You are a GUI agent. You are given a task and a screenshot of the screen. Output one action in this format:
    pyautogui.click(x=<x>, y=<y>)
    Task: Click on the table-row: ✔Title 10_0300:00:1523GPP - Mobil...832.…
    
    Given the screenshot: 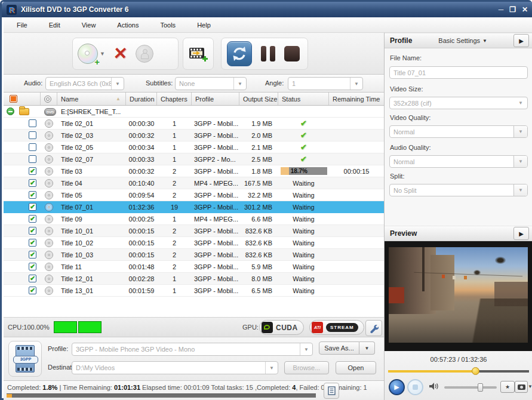 What is the action you would take?
    pyautogui.click(x=193, y=255)
    